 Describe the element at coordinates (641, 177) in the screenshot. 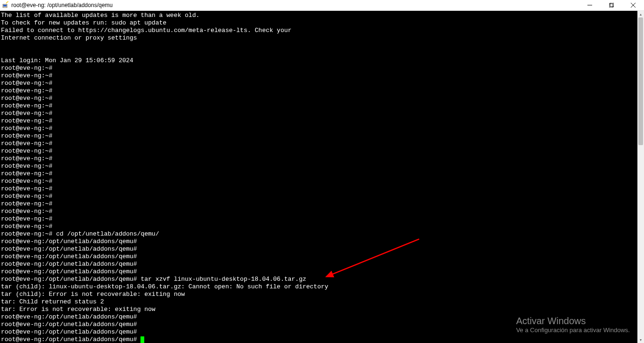

I see `scrollbar: ▴ ▾` at that location.